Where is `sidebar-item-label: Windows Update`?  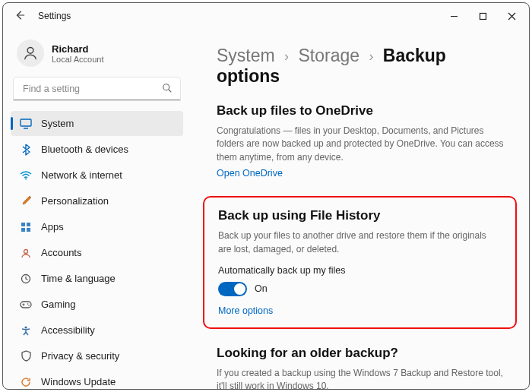
sidebar-item-label: Windows Update is located at coordinates (78, 381).